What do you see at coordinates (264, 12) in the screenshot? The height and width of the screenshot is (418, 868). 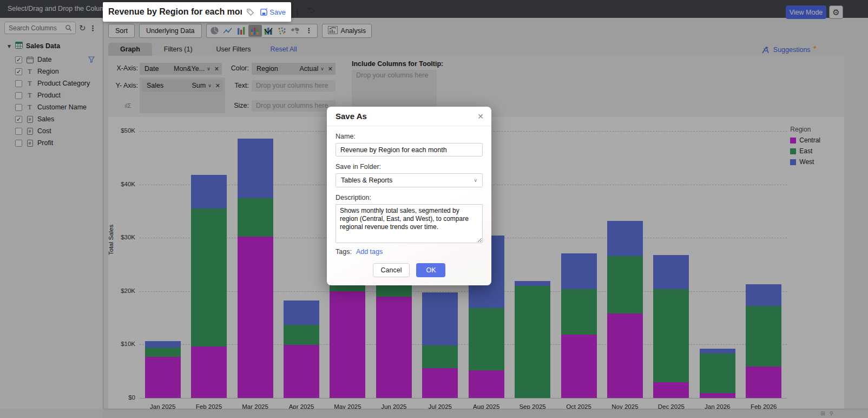 I see `save-icon: *` at bounding box center [264, 12].